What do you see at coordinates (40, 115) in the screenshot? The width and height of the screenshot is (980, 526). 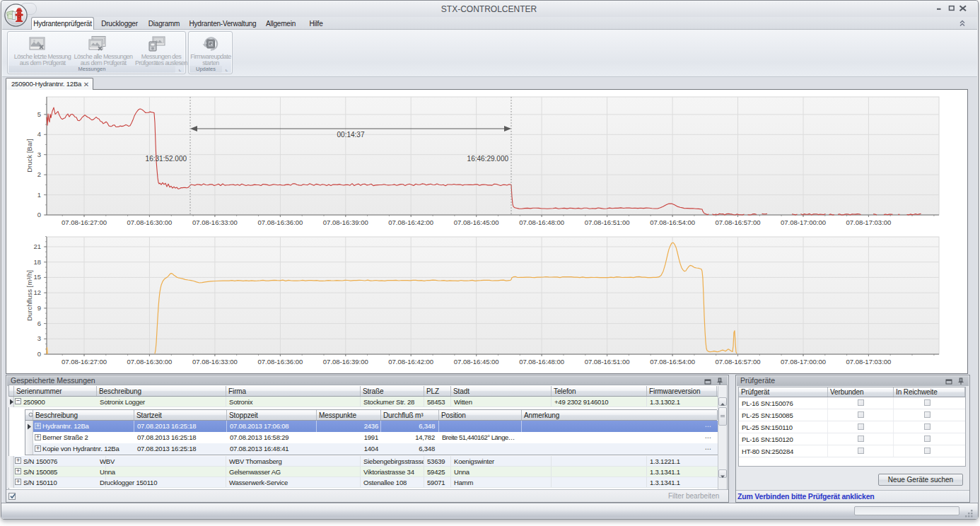 I see `svg-text: 5` at bounding box center [40, 115].